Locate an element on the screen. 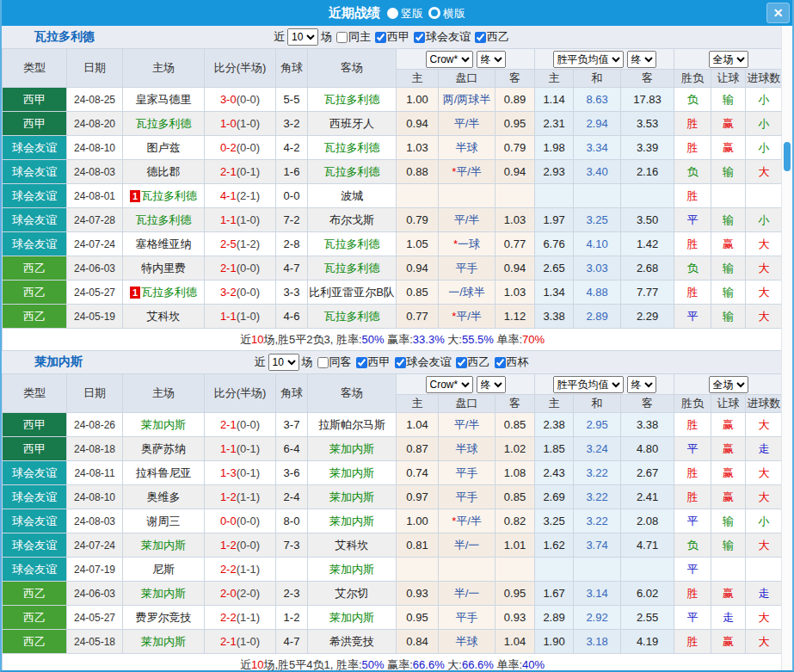  halftime-score: (1-2) is located at coordinates (248, 244).